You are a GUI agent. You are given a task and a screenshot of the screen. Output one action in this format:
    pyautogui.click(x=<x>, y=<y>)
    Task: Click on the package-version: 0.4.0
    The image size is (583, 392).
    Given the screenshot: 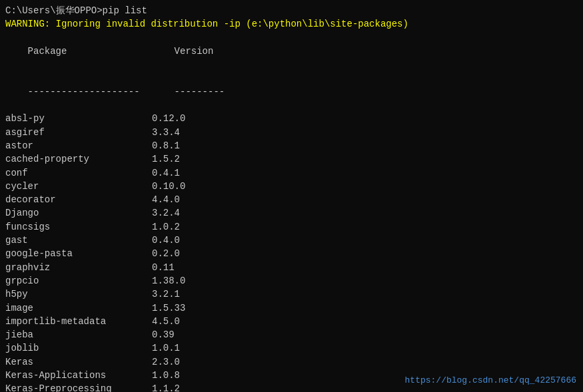 What is the action you would take?
    pyautogui.click(x=166, y=240)
    